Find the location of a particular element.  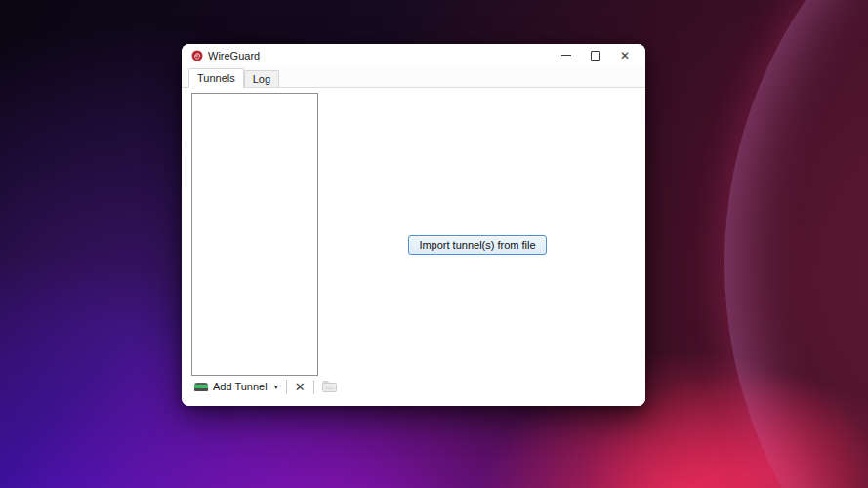

minimize-icon is located at coordinates (566, 55).